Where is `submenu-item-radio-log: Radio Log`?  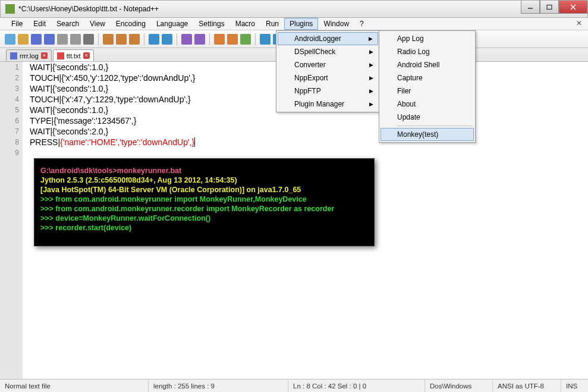
submenu-item-radio-log: Radio Log is located at coordinates (427, 52).